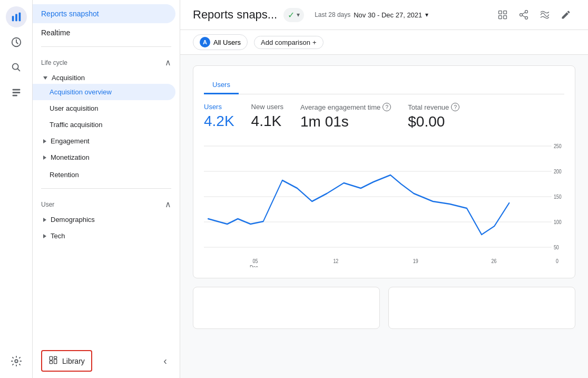  What do you see at coordinates (16, 189) in the screenshot?
I see `icon-rail` at bounding box center [16, 189].